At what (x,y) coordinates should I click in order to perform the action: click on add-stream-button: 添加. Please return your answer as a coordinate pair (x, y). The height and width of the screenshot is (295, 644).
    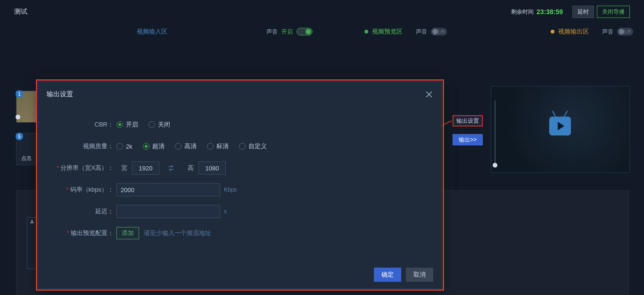
    Looking at the image, I should click on (128, 233).